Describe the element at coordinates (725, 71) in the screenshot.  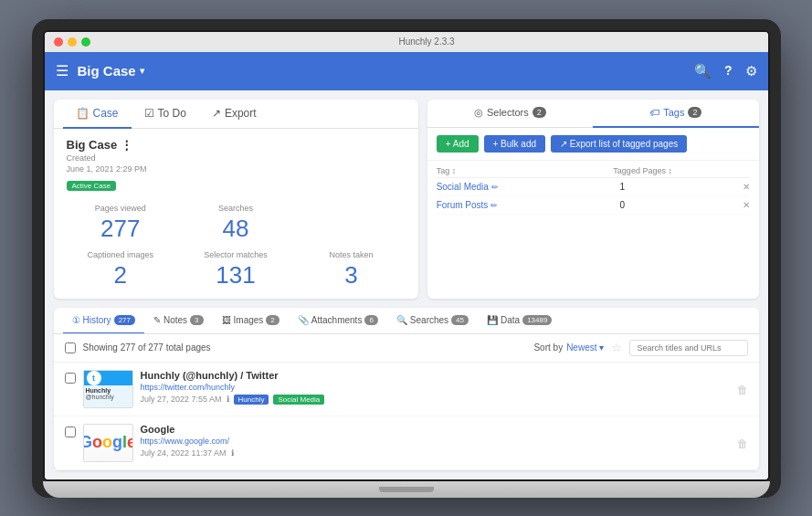
I see `header-icons: 🔍 ? ⚙` at that location.